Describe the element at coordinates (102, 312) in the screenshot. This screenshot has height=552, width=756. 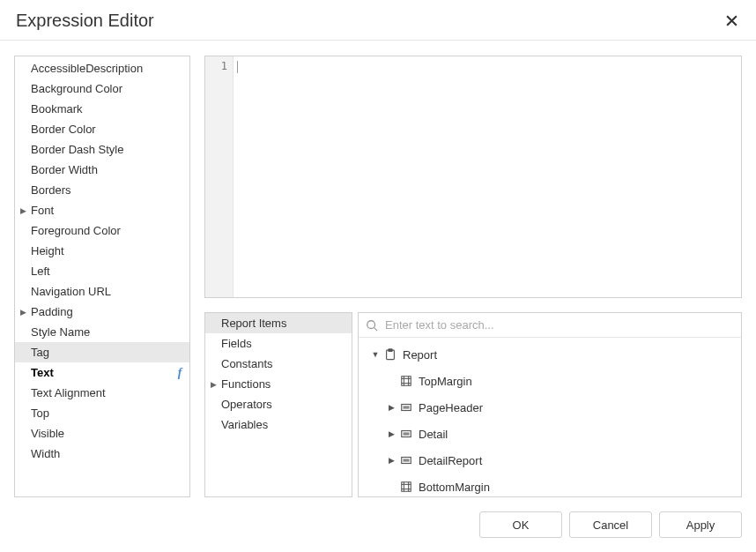
I see `property-row: ▶Padding` at that location.